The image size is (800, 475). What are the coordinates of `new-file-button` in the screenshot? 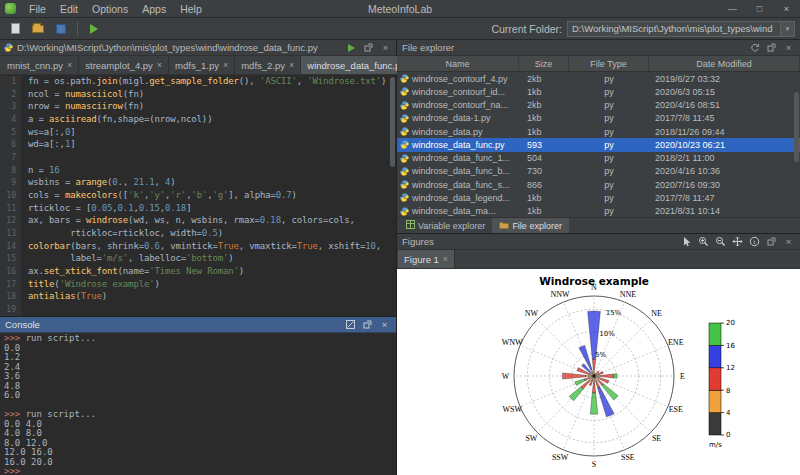 It's located at (15, 29).